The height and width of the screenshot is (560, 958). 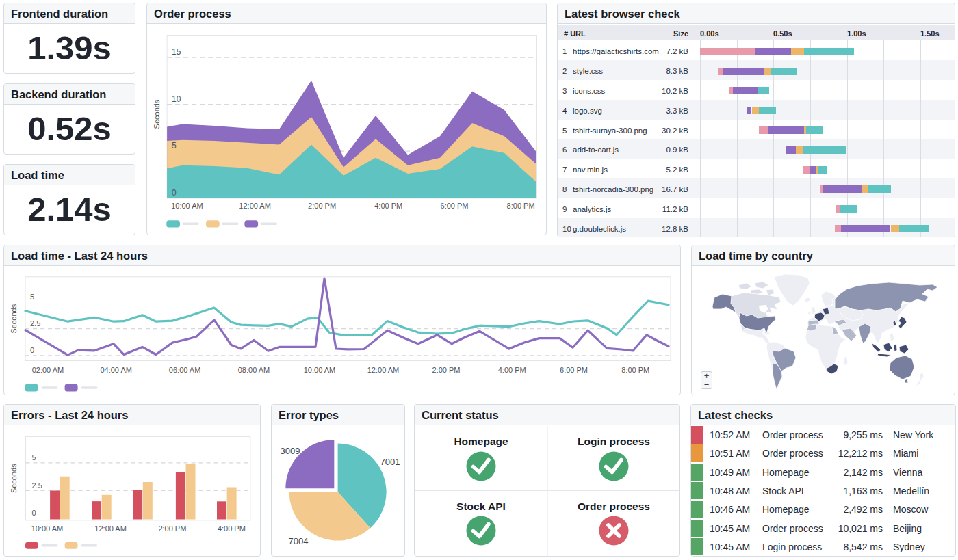 What do you see at coordinates (177, 99) in the screenshot?
I see `svg-text: 10` at bounding box center [177, 99].